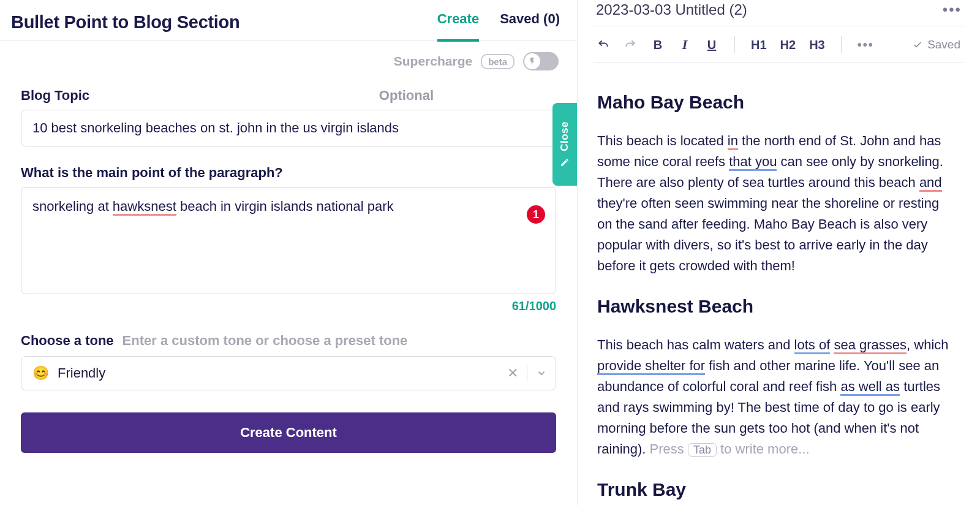 This screenshot has width=980, height=505. What do you see at coordinates (918, 45) in the screenshot?
I see `check-icon` at bounding box center [918, 45].